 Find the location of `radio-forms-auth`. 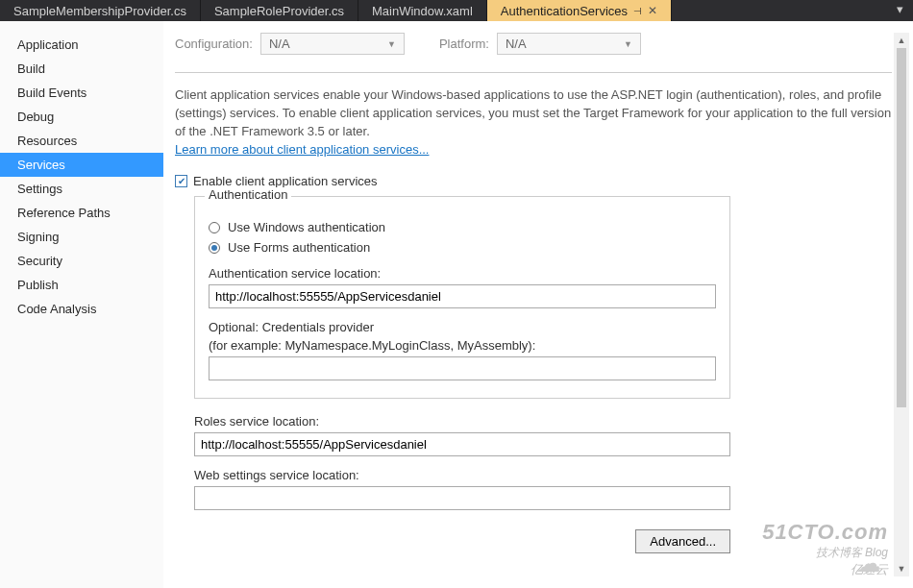

radio-forms-auth is located at coordinates (214, 248).